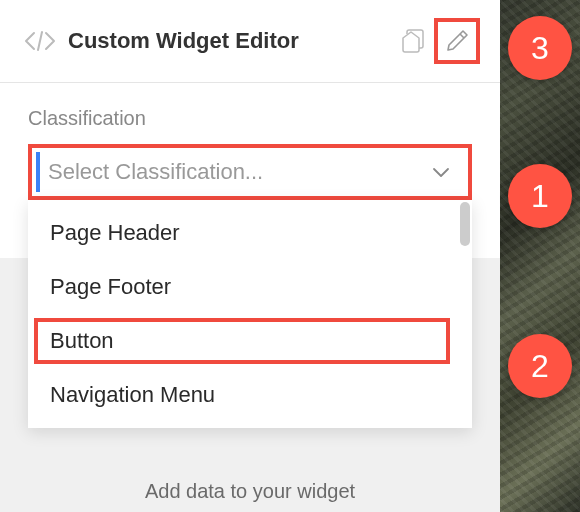 This screenshot has height=512, width=580. I want to click on add-data-label: Add data to your widget, so click(250, 492).